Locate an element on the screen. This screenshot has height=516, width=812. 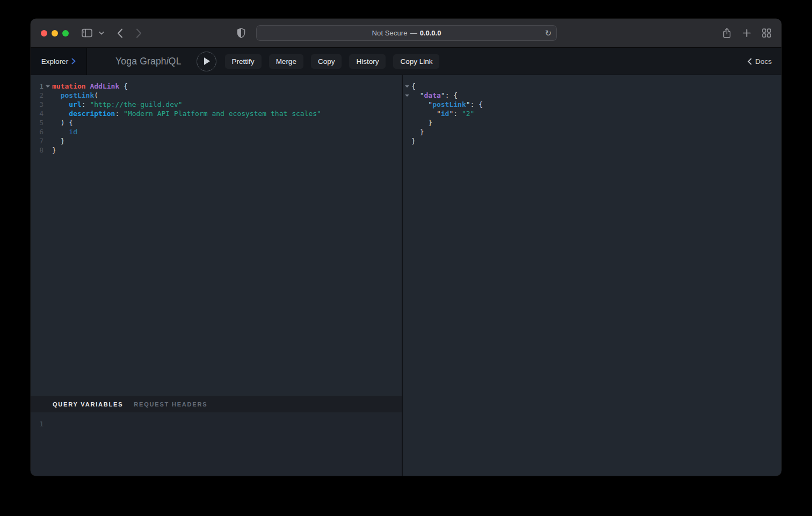
page-title: Yoga GraphiQL is located at coordinates (148, 61).